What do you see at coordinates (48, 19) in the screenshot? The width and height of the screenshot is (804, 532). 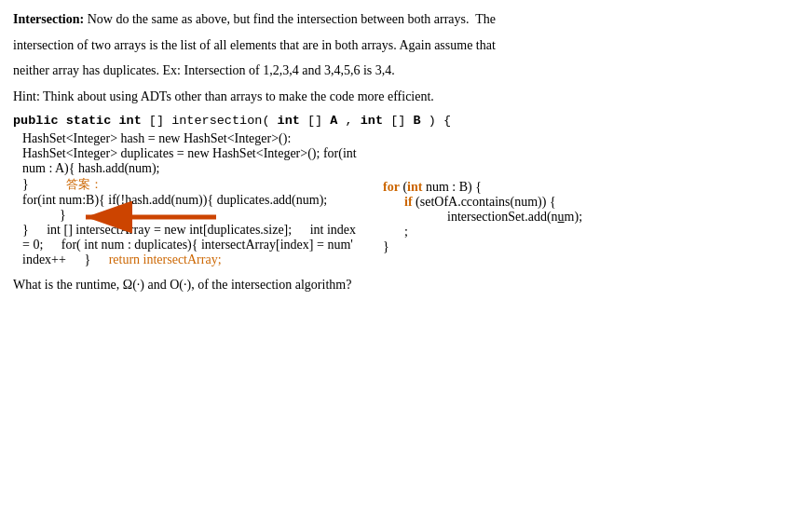 I see `problem-label: Intersection:` at bounding box center [48, 19].